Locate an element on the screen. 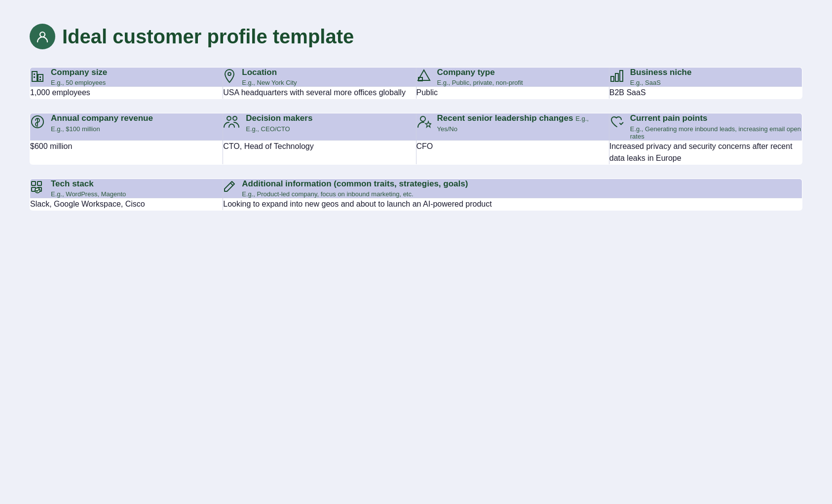 This screenshot has width=832, height=504. leadership-changes-value: CFO is located at coordinates (512, 152).